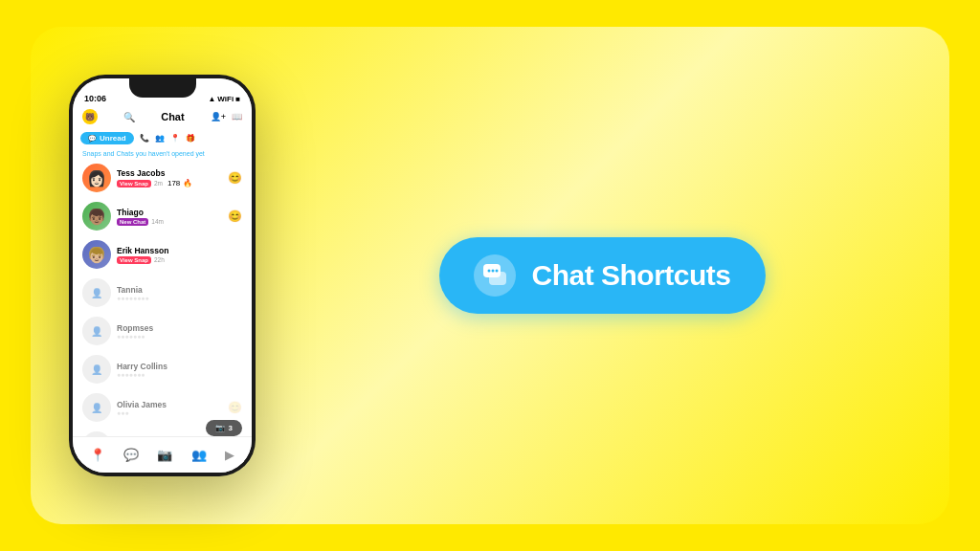 The image size is (980, 551). What do you see at coordinates (180, 290) in the screenshot?
I see `chat-name-tannia: Tannia` at bounding box center [180, 290].